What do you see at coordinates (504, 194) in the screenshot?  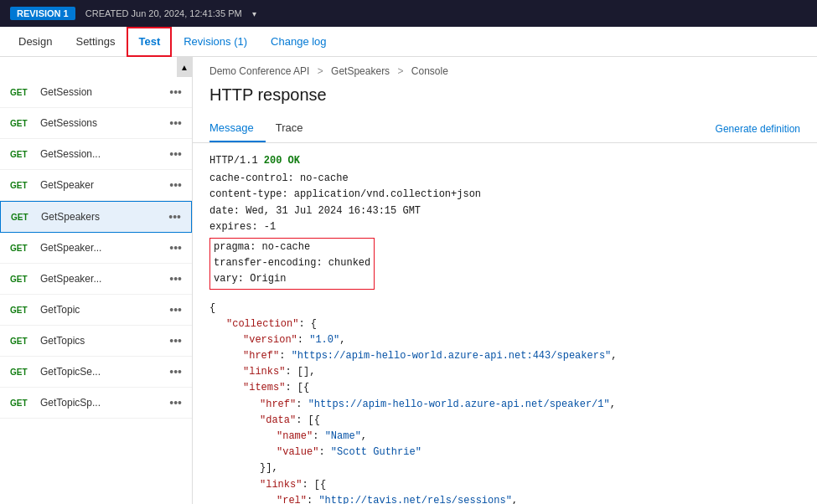 I see `header-content-type: content-type: application/vnd.collection…` at bounding box center [504, 194].